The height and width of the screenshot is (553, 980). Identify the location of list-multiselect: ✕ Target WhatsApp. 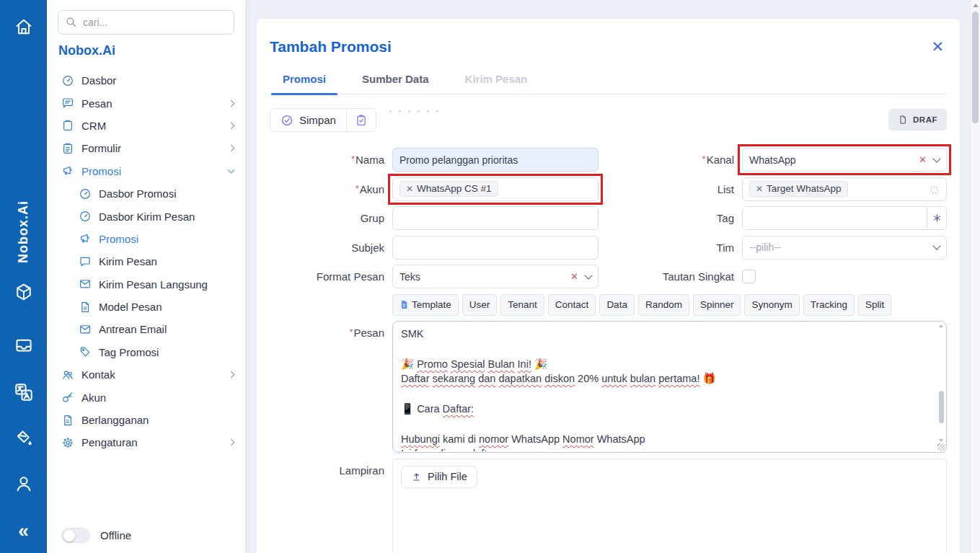
(844, 189).